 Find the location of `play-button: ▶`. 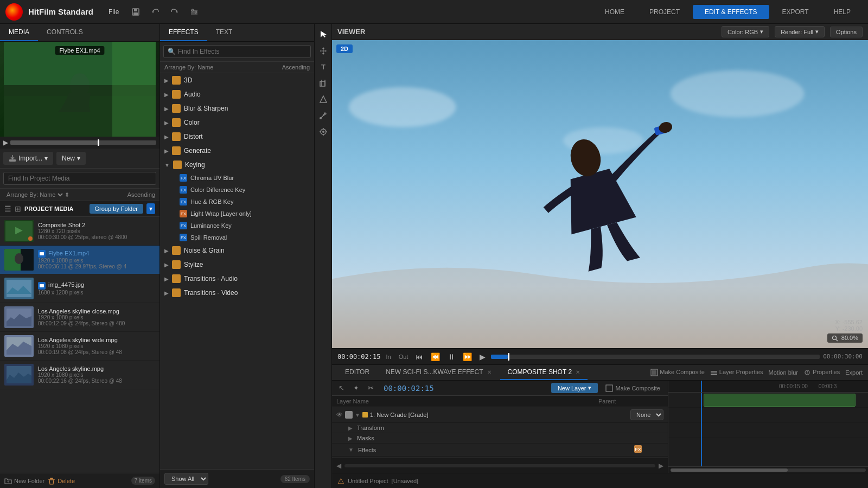

play-button: ▶ is located at coordinates (483, 357).